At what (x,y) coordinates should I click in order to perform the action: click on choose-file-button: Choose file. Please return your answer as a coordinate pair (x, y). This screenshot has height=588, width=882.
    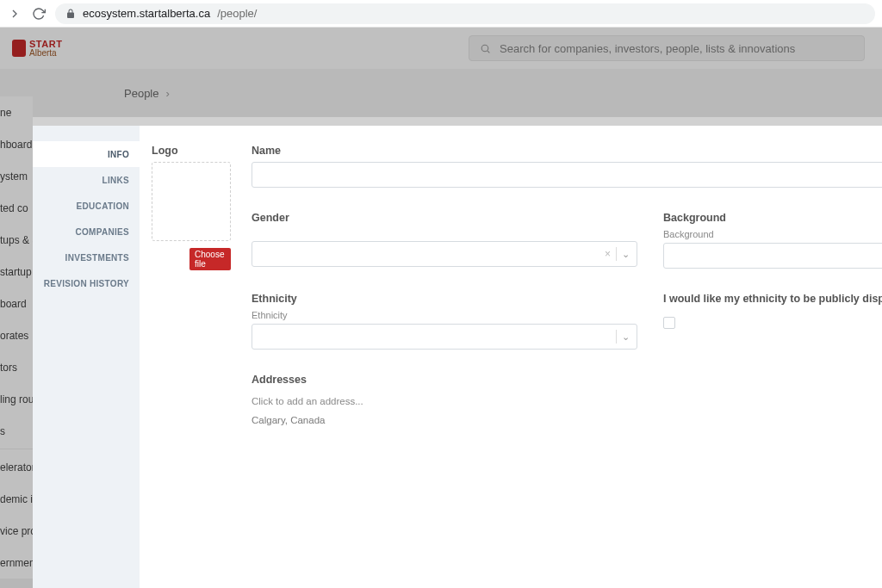
    Looking at the image, I should click on (210, 259).